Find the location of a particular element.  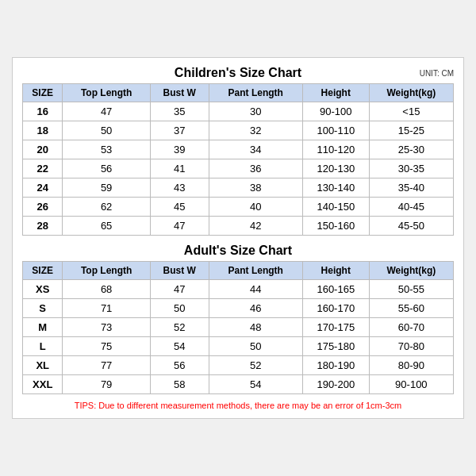

col-pant-length: Pant Length is located at coordinates (255, 94).